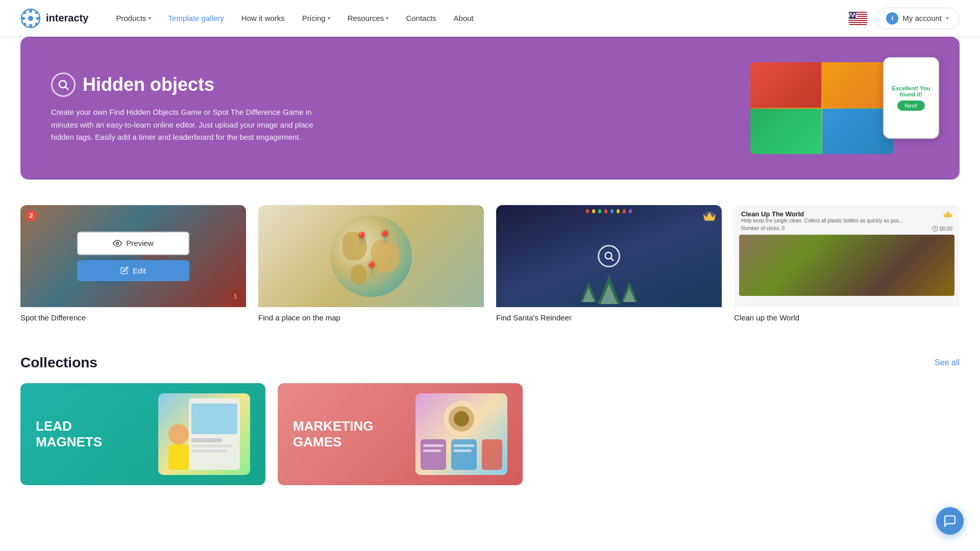 Image resolution: width=980 pixels, height=551 pixels. Describe the element at coordinates (847, 270) in the screenshot. I see `edit-button-world: Edit` at that location.